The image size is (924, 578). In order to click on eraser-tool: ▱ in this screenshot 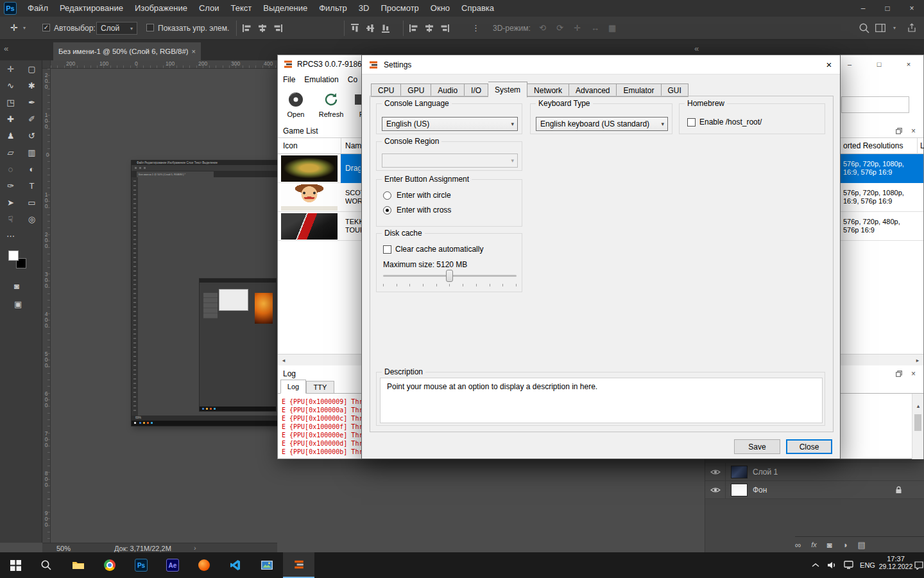, I will do `click(10, 152)`.